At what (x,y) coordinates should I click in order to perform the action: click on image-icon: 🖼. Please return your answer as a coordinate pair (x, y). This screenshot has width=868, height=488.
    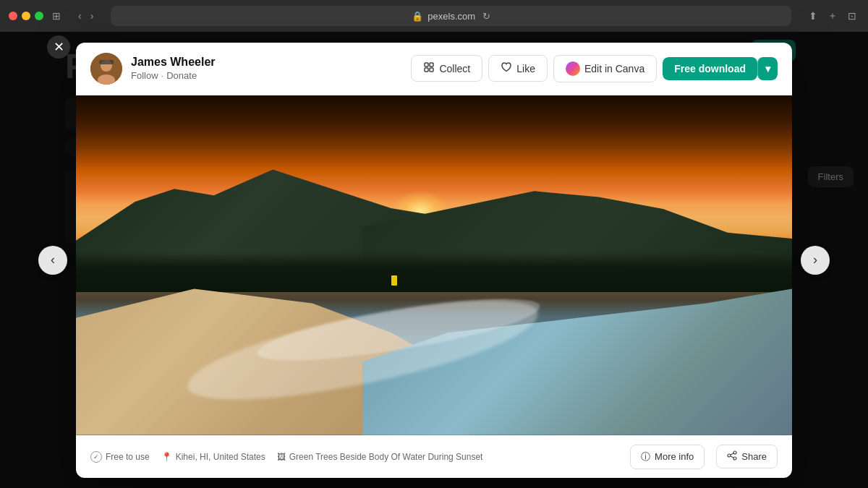
    Looking at the image, I should click on (281, 457).